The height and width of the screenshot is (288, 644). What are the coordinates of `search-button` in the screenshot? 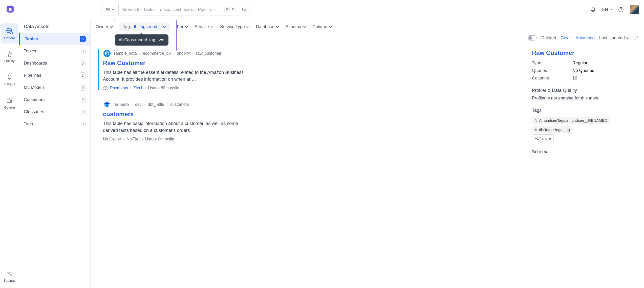 It's located at (244, 10).